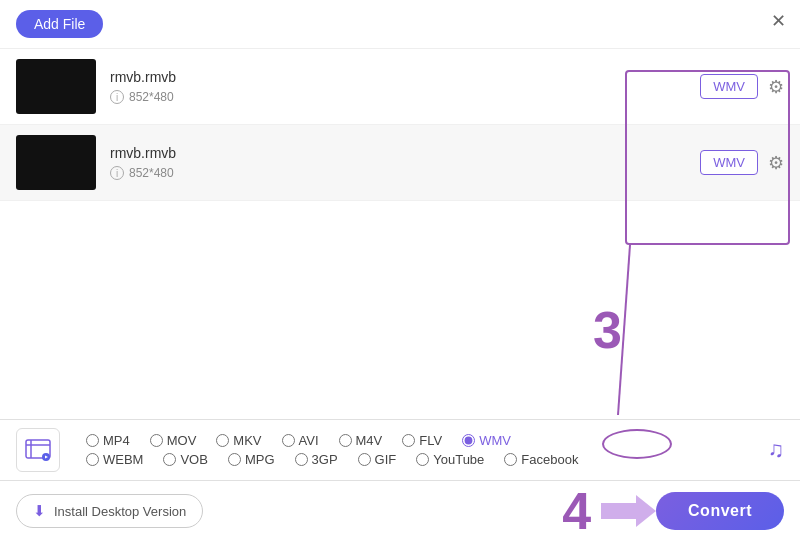 This screenshot has height=541, width=800. I want to click on format-button-1: WMV, so click(729, 86).